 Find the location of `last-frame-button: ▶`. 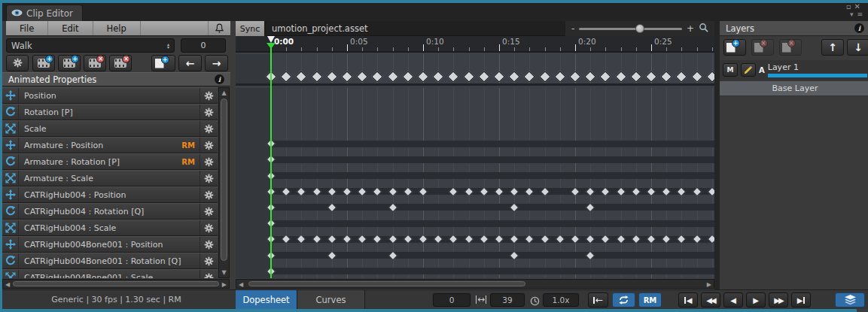

last-frame-button: ▶ is located at coordinates (801, 300).